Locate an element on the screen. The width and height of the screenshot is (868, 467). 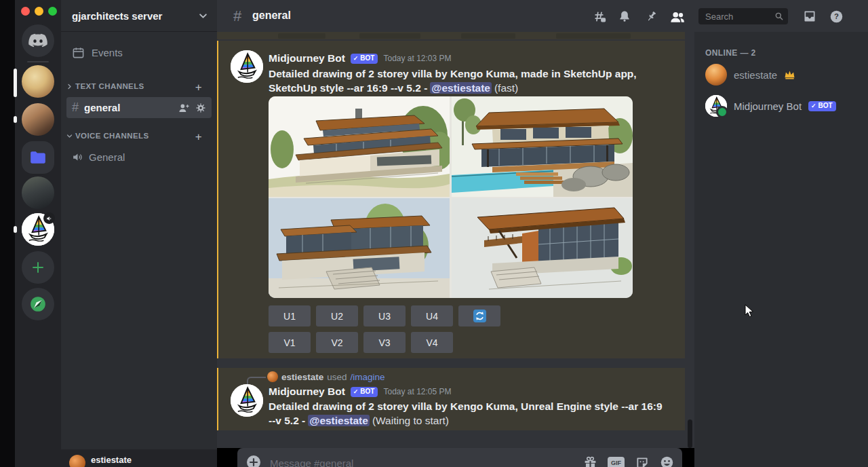
refresh-icon is located at coordinates (480, 316).